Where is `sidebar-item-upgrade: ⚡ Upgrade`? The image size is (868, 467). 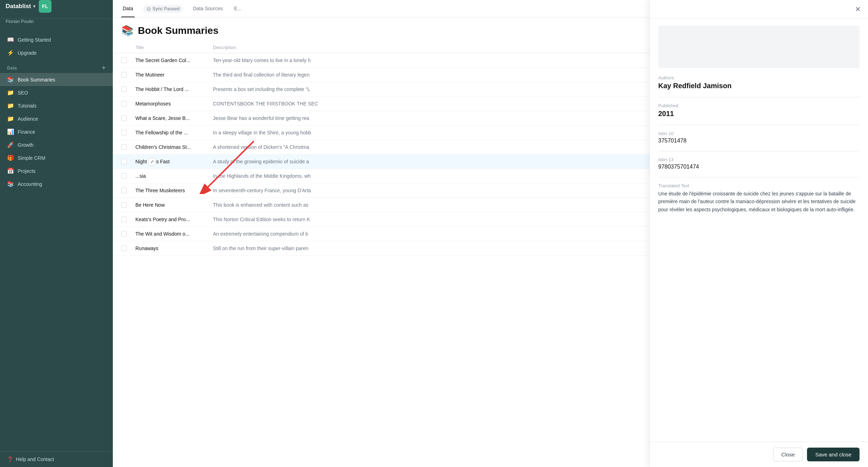
sidebar-item-upgrade: ⚡ Upgrade is located at coordinates (56, 53).